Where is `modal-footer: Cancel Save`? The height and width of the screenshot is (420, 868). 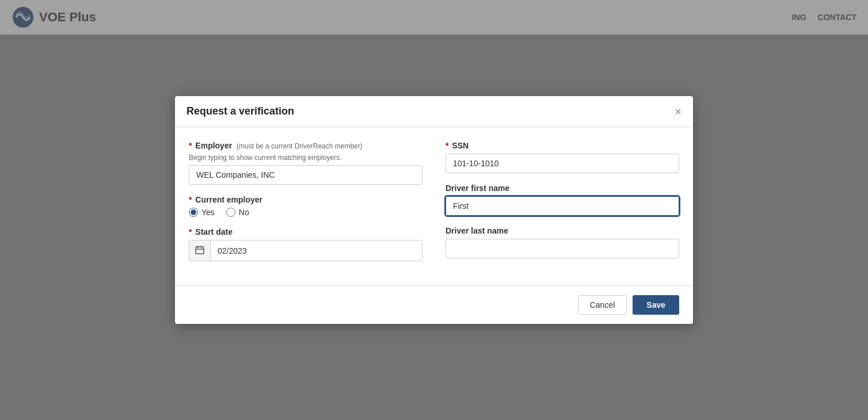 modal-footer: Cancel Save is located at coordinates (434, 305).